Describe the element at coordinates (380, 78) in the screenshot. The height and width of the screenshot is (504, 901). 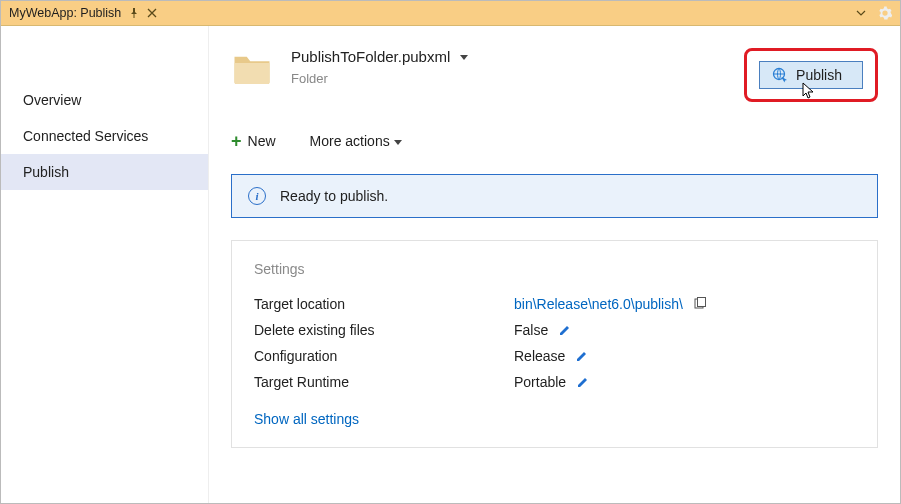
I see `profile-type: Folder` at that location.